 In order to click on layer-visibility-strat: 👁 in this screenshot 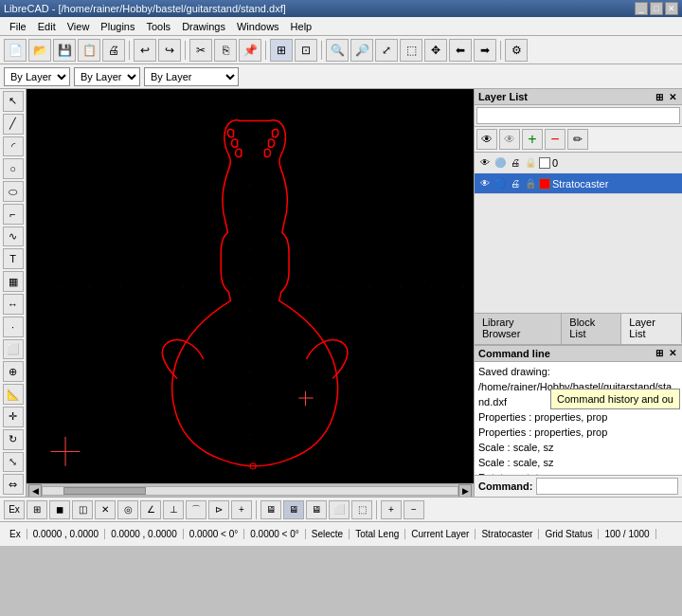, I will do `click(485, 184)`.